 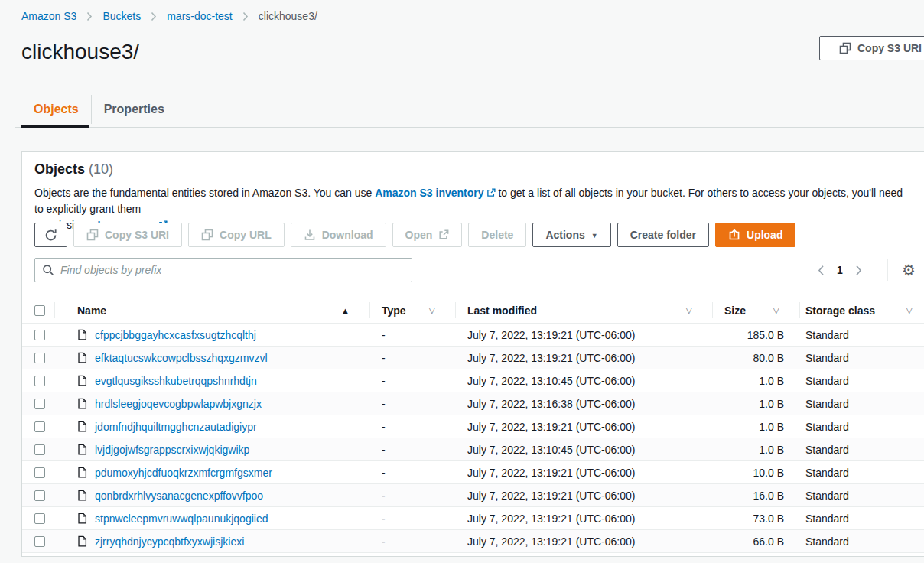 I want to click on download-label: Download, so click(x=347, y=235).